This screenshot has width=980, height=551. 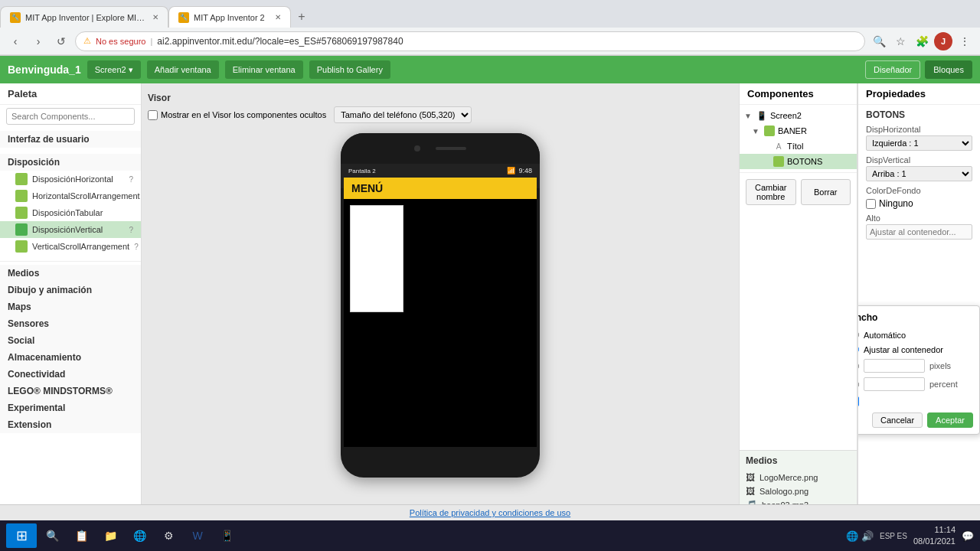 I want to click on bookmark-icon: ☆, so click(x=900, y=41).